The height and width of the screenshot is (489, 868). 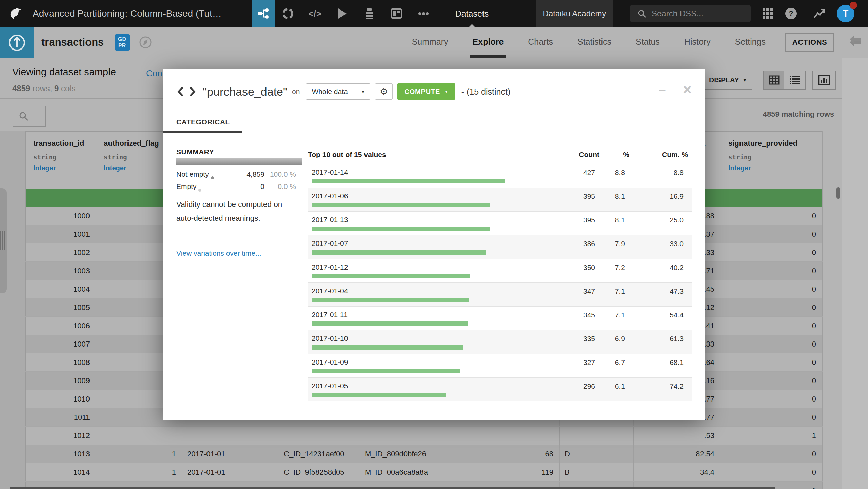 What do you see at coordinates (500, 318) in the screenshot?
I see `value-row: 2017-01-113457.154.4` at bounding box center [500, 318].